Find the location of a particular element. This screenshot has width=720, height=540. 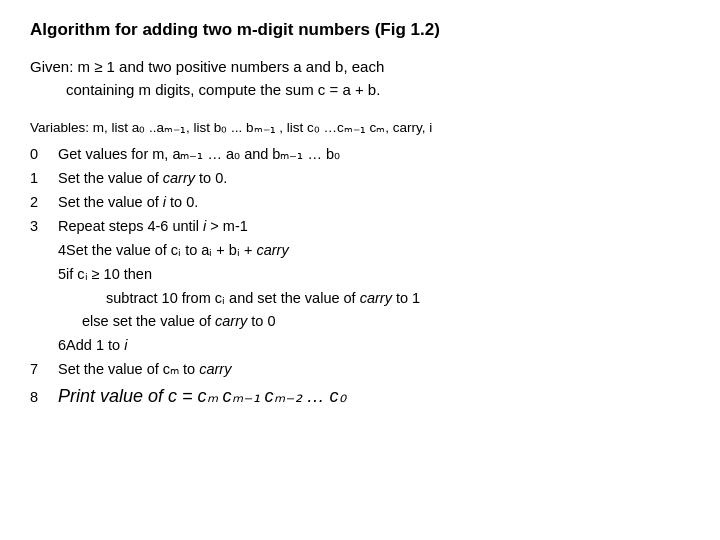

algorithm-step-5: 5if cᵢ ≥ 10 then is located at coordinates (360, 275).